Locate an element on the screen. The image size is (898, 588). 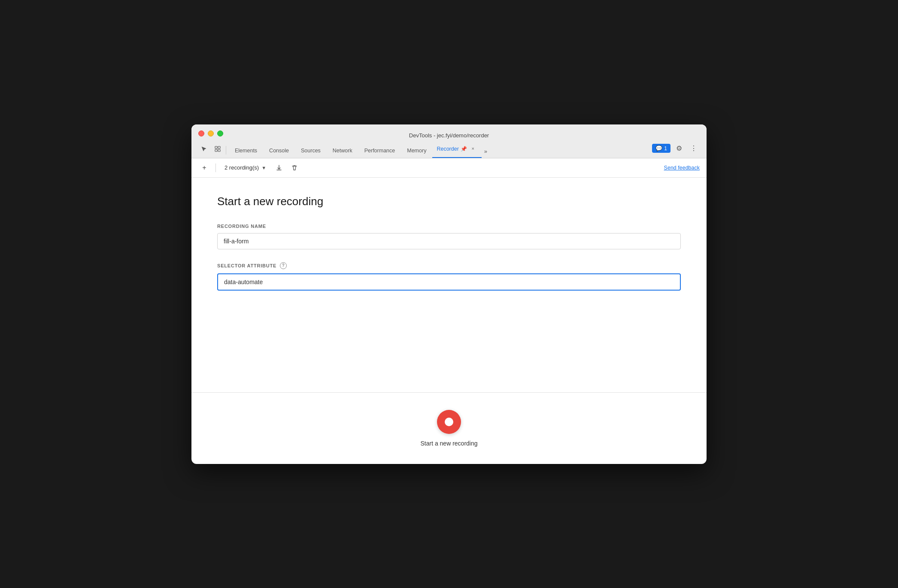
recording-name-input is located at coordinates (449, 241).